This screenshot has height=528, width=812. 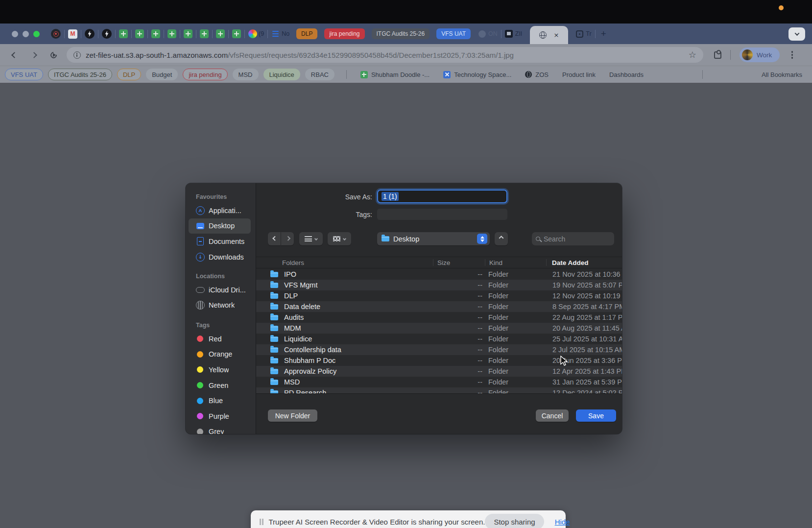 What do you see at coordinates (439, 339) in the screenshot?
I see `table-row: Liquidice -- Folder 25 Jul 2025 at 10:31…` at bounding box center [439, 339].